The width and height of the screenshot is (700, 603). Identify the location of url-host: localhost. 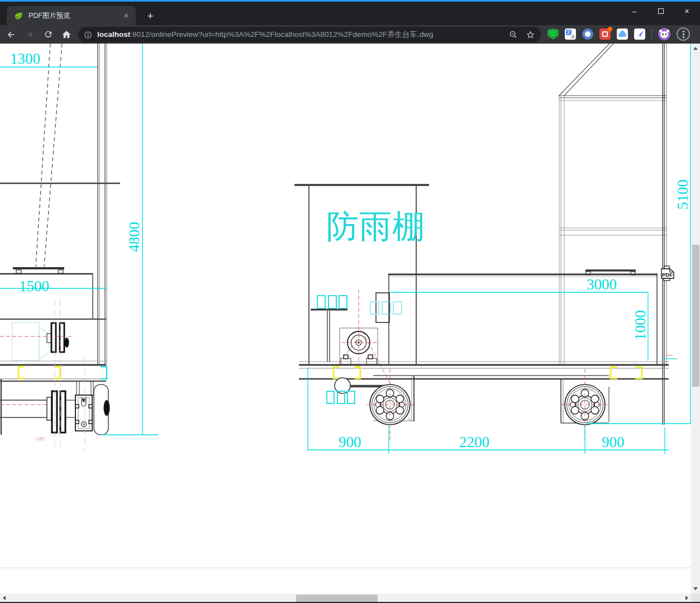
(114, 35).